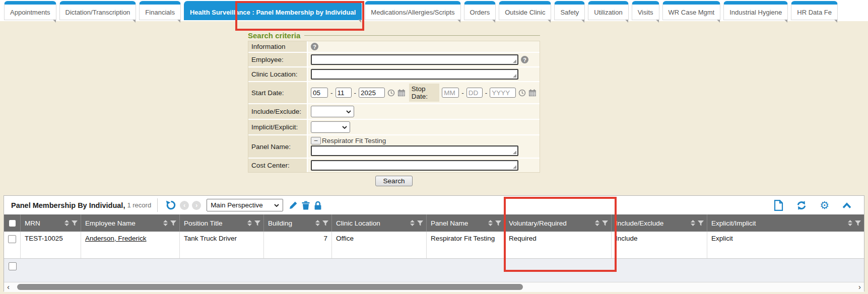 This screenshot has height=294, width=868. Describe the element at coordinates (157, 205) in the screenshot. I see `toolbar-divider` at that location.